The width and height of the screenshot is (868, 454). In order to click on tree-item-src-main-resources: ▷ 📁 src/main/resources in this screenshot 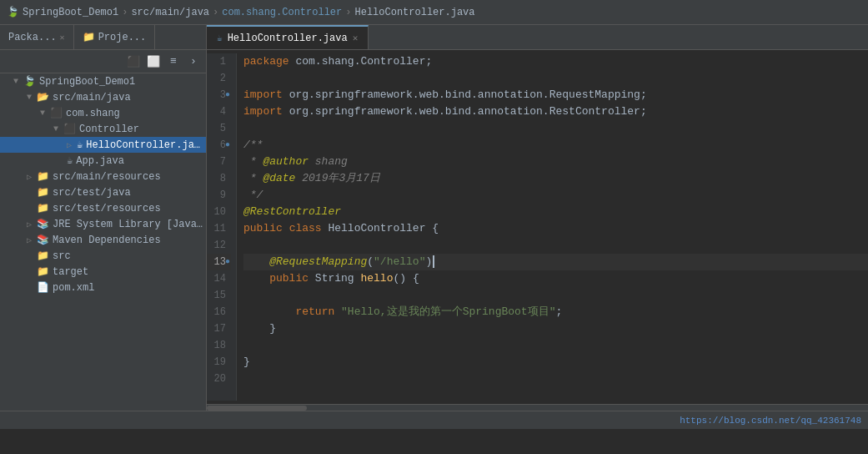, I will do `click(103, 177)`.